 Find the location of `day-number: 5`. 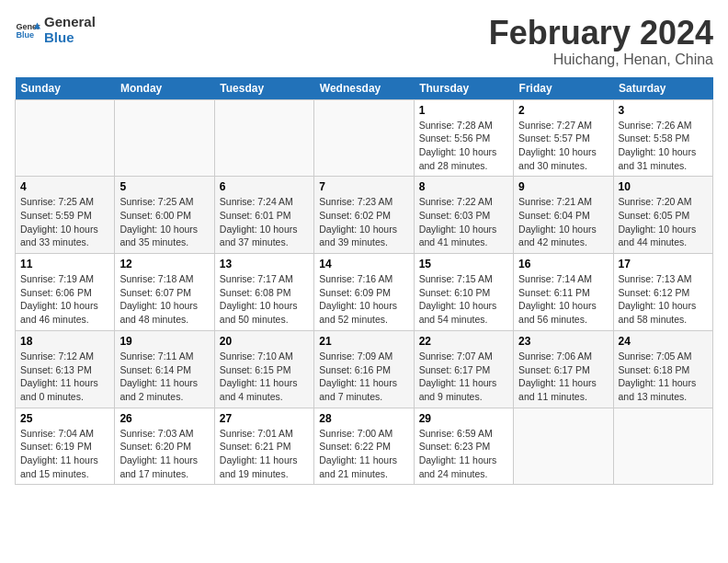

day-number: 5 is located at coordinates (164, 187).